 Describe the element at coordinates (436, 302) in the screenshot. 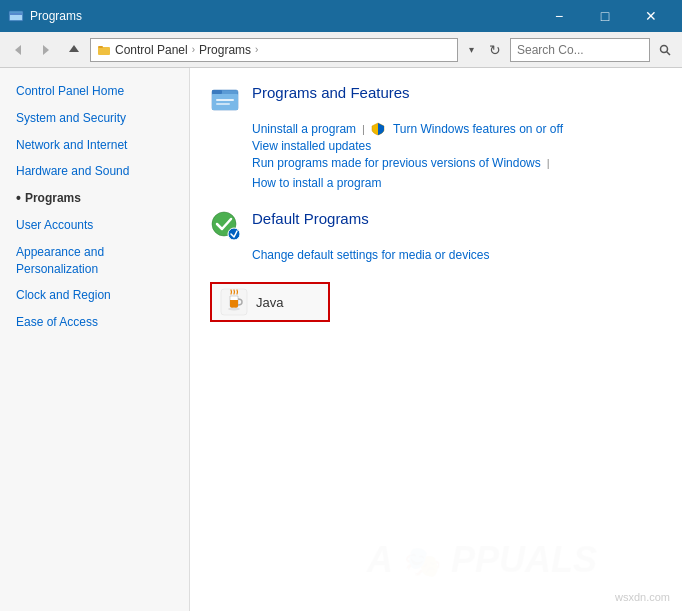

I see `java-section: Java` at that location.